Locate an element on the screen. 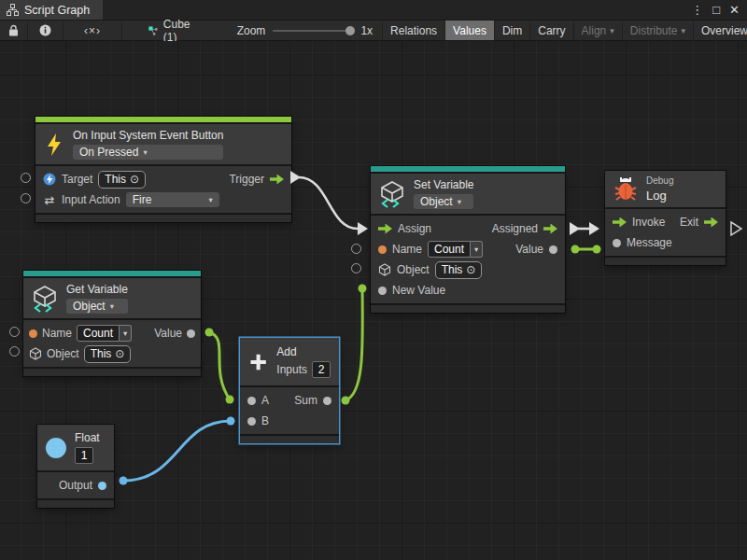 The image size is (747, 560). port-a-input is located at coordinates (252, 401).